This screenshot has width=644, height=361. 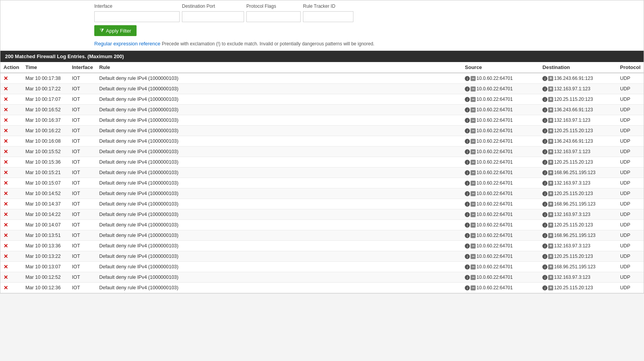 What do you see at coordinates (116, 31) in the screenshot?
I see `apply-filter-button: ⧩ Apply Filter` at bounding box center [116, 31].